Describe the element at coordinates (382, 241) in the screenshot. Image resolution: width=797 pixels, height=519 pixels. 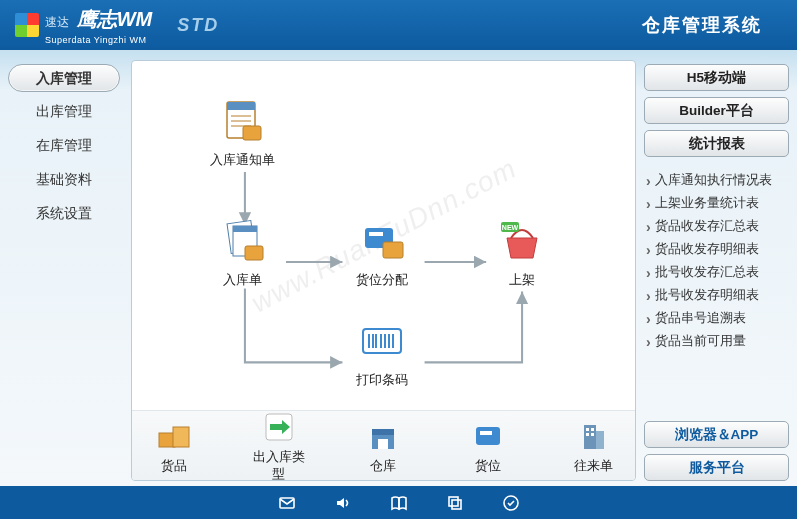
I see `location-alloc-icon` at that location.